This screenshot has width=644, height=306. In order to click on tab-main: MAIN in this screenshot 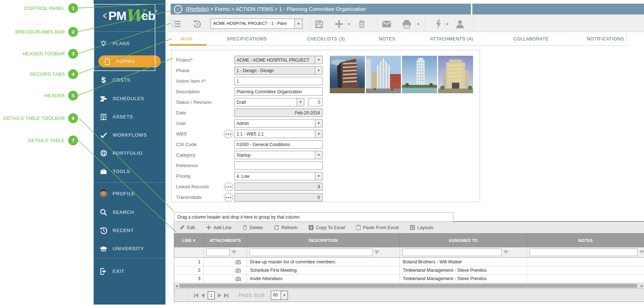, I will do `click(187, 39)`.